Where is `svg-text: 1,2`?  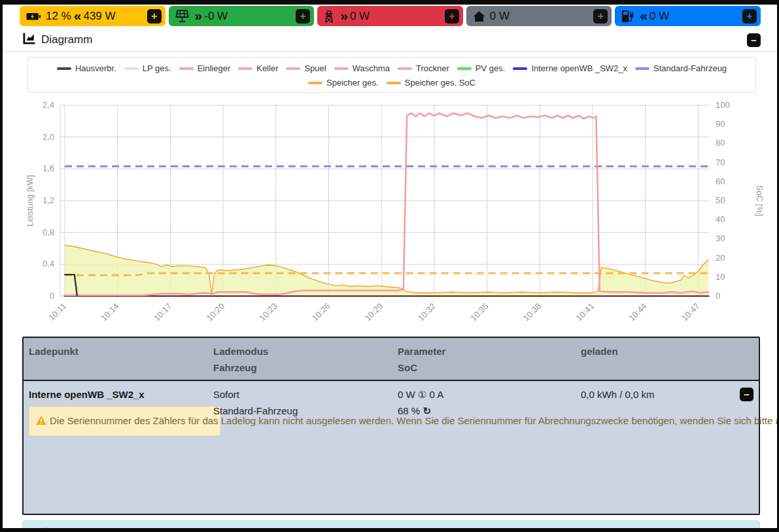 svg-text: 1,2 is located at coordinates (48, 200).